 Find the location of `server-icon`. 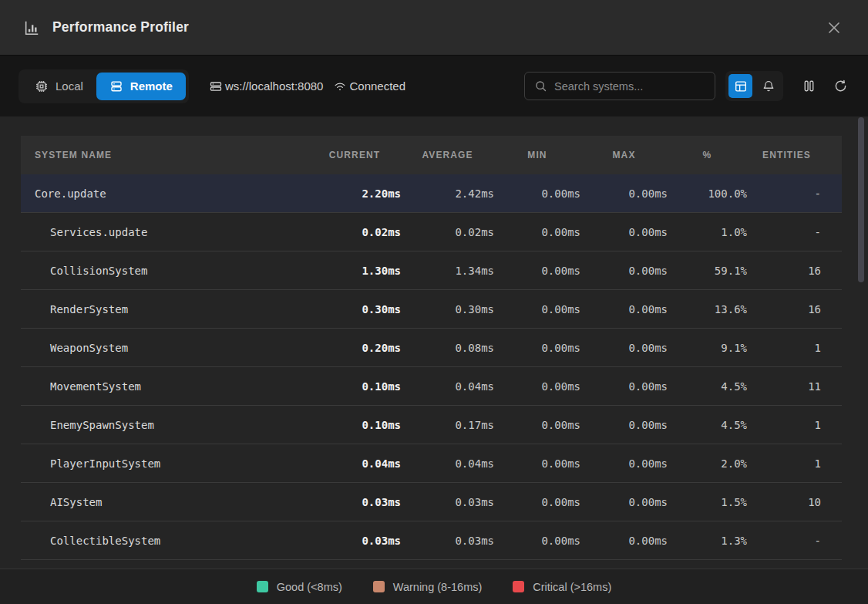

server-icon is located at coordinates (116, 86).